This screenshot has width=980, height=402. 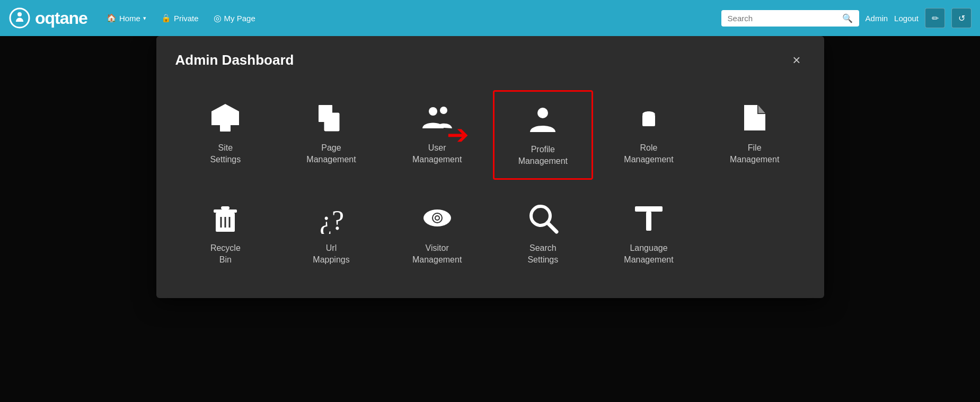 What do you see at coordinates (490, 18) in the screenshot?
I see `navbar: oqtane 🏠 Home ▾ 🔒 Private ◎ My Page 🔍 Ad…` at bounding box center [490, 18].